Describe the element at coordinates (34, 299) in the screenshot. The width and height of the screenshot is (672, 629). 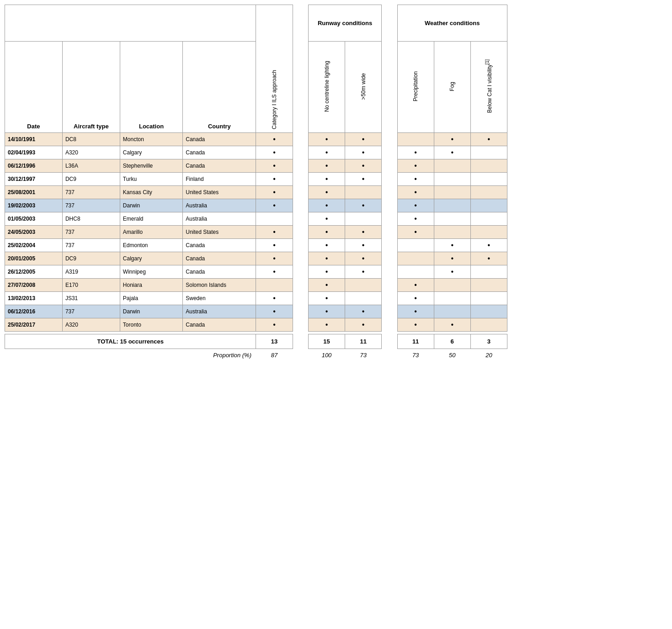
I see `date-cell: 13/02/2013` at that location.